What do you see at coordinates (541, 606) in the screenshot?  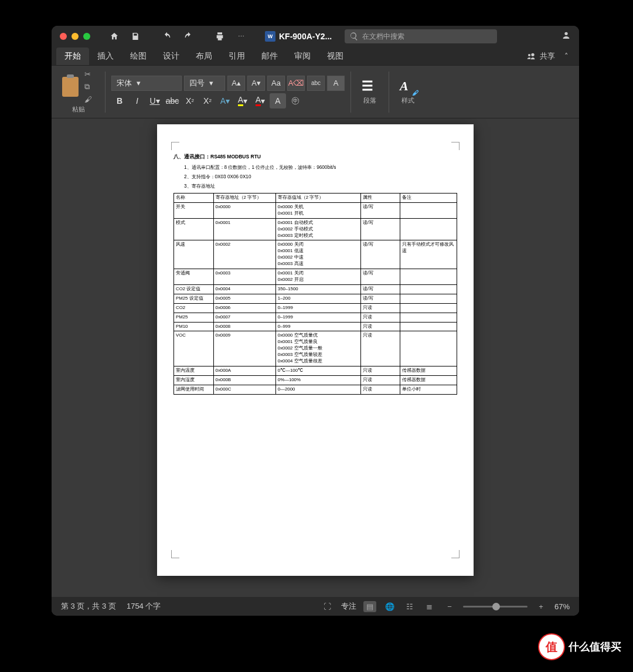 I see `zoom-in-button: +` at bounding box center [541, 606].